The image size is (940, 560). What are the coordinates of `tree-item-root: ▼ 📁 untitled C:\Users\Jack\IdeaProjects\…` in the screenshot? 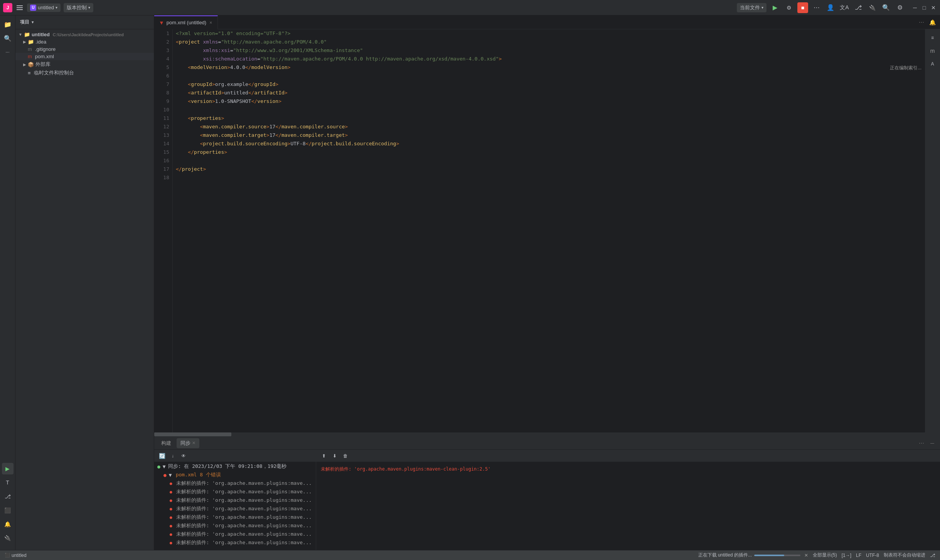 It's located at (85, 35).